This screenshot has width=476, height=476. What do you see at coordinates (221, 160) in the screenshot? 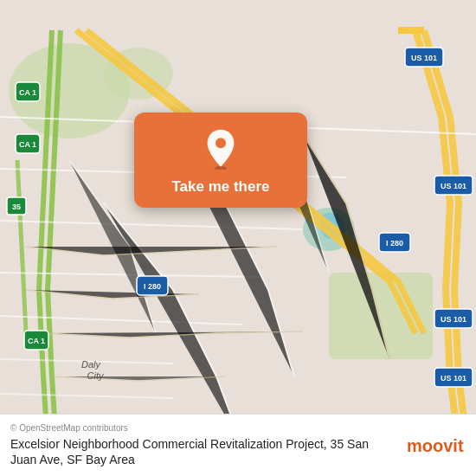
I see `take-me-there-popup: Take me there` at bounding box center [221, 160].